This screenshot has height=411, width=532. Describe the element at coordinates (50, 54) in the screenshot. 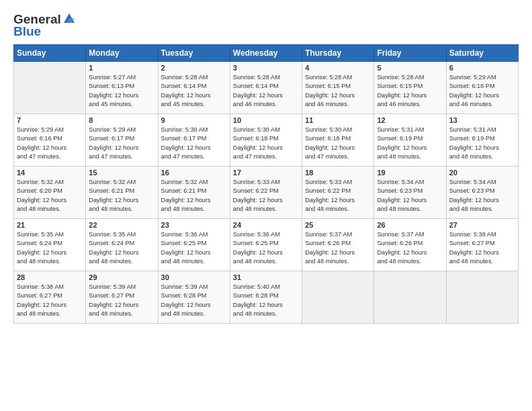

I see `col-header-sunday: Sunday` at that location.